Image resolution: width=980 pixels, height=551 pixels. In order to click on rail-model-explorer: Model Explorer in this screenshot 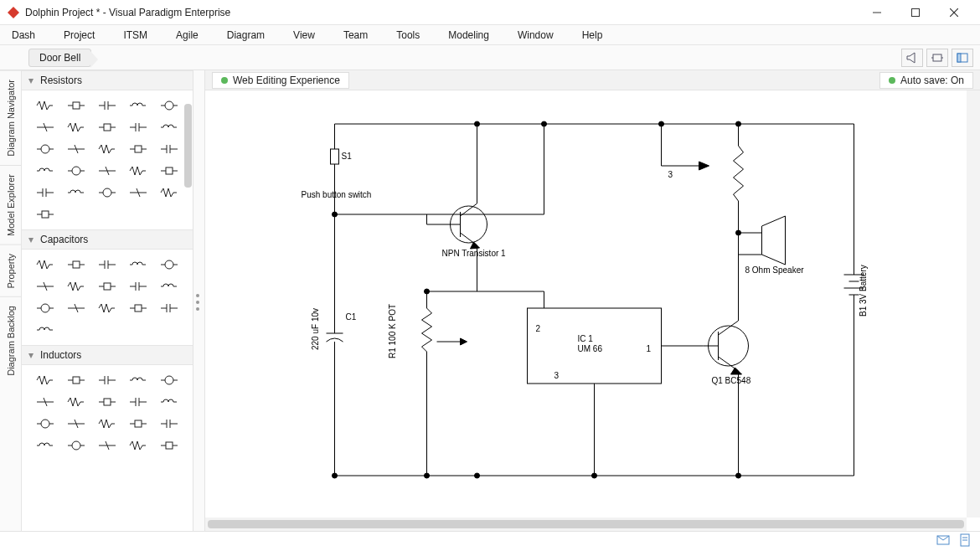, I will do `click(10, 204)`.